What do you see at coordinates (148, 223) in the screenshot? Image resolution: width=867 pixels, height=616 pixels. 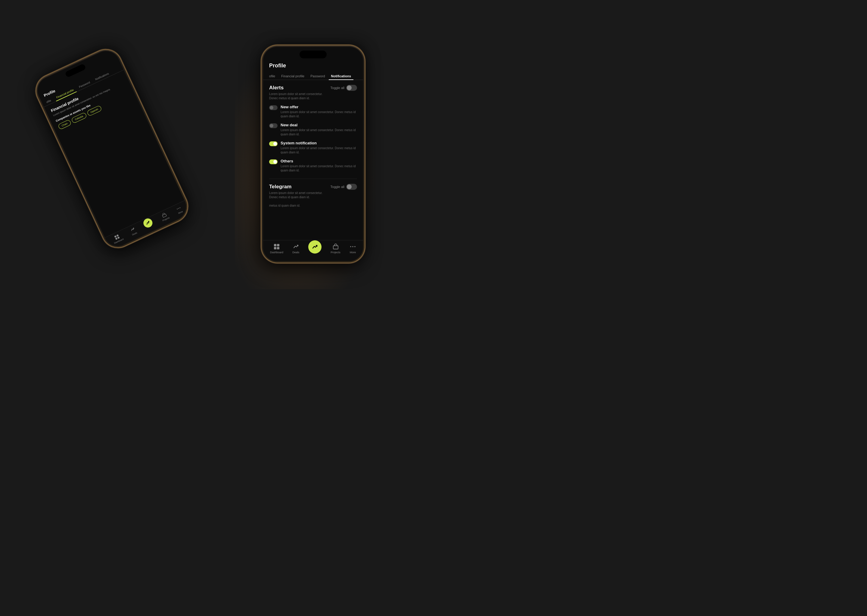 I see `fab-icon-left` at bounding box center [148, 223].